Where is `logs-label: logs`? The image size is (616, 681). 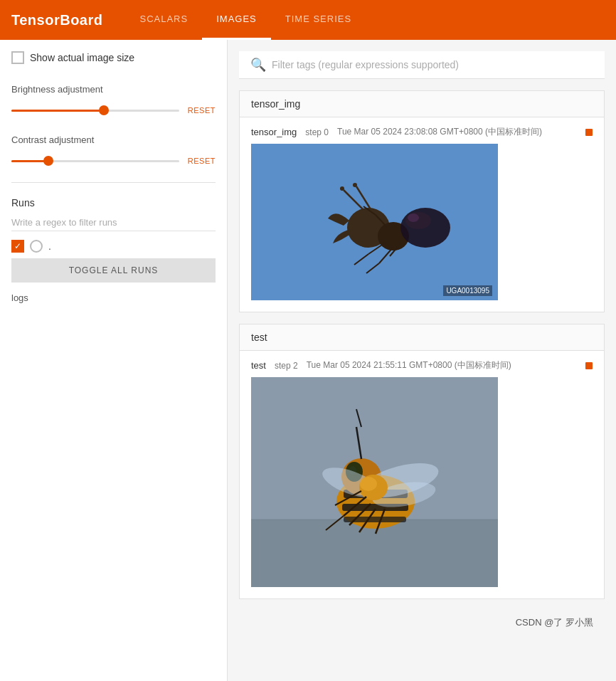 logs-label: logs is located at coordinates (20, 297).